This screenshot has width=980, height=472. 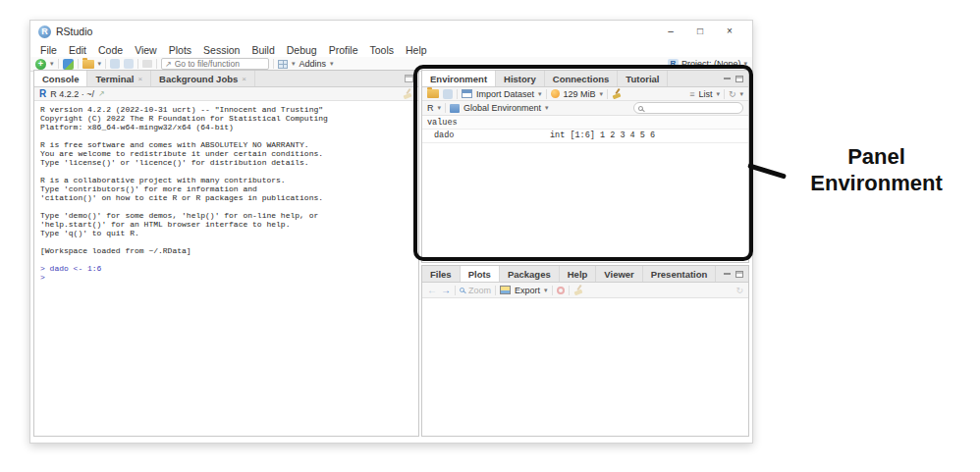 What do you see at coordinates (263, 50) in the screenshot?
I see `menu-build: Build` at bounding box center [263, 50].